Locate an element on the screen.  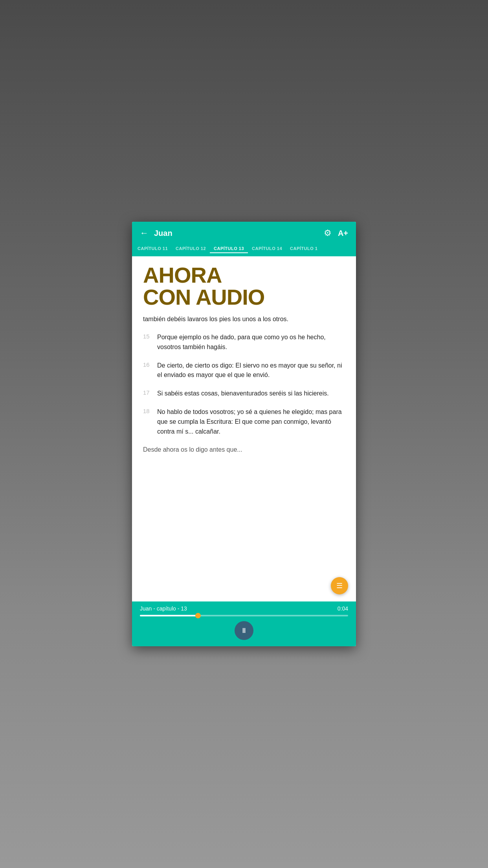
promo-banner: AHORA CON AUDIO is located at coordinates (244, 286).